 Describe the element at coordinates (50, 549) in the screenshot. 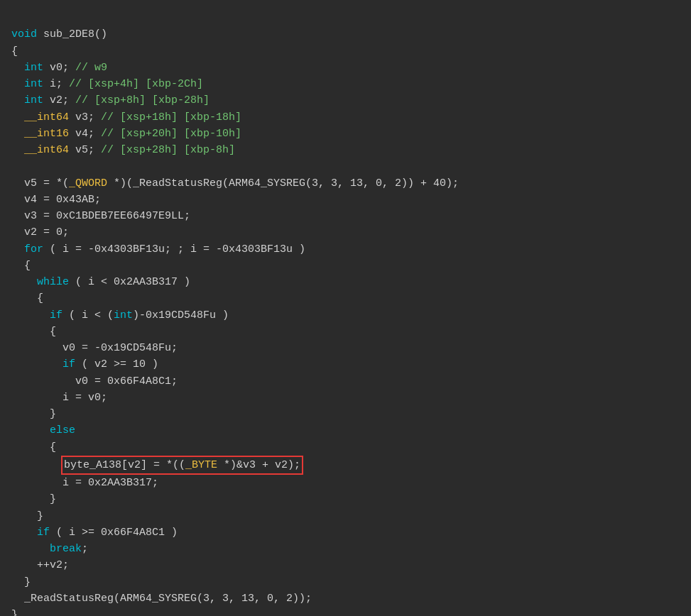

I see `line-32: break;` at that location.